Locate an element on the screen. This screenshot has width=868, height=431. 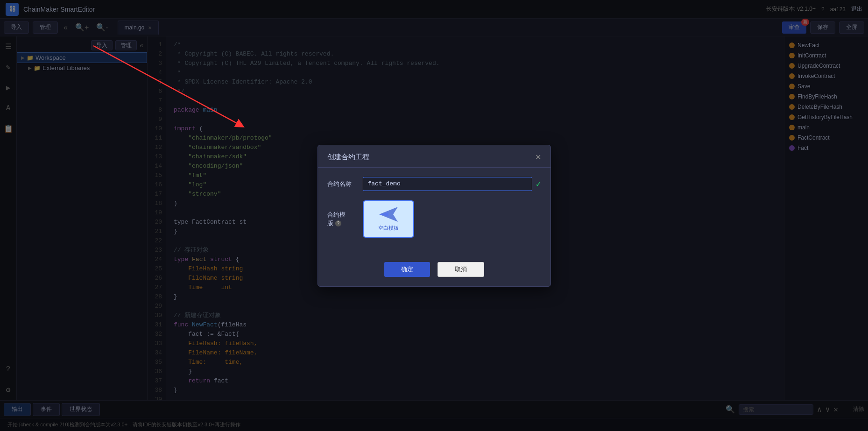
dialog-footer: 确定 取消 is located at coordinates (434, 271).